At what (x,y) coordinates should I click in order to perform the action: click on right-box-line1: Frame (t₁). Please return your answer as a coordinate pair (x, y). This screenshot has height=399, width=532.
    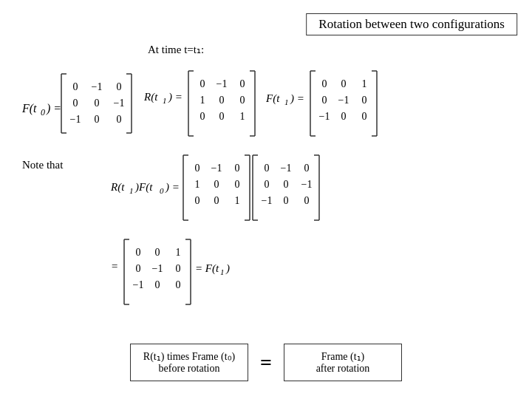
    Looking at the image, I should click on (343, 356).